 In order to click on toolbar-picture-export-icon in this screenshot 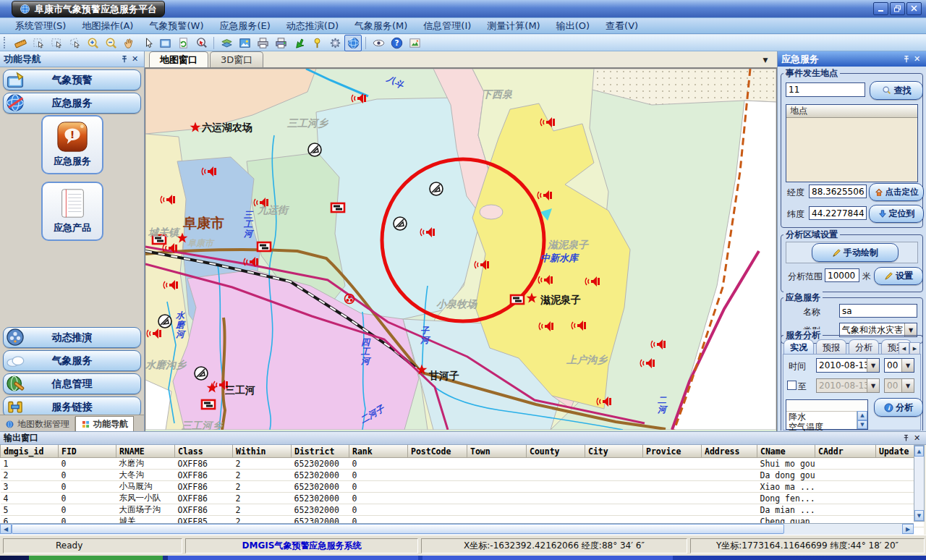, I will do `click(415, 43)`.